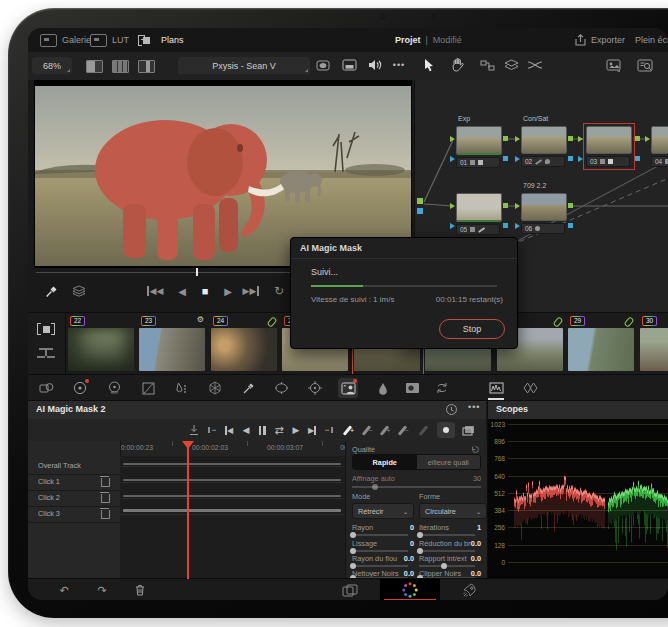  What do you see at coordinates (79, 291) in the screenshot?
I see `wireframe-layers-icon` at bounding box center [79, 291].